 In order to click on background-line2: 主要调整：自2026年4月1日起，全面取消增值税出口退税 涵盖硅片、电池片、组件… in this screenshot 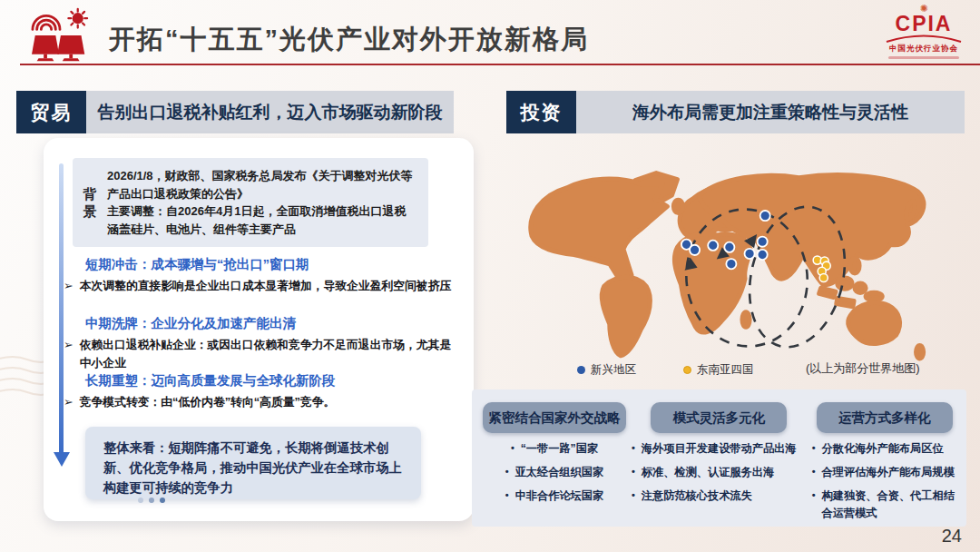, I will do `click(263, 220)`.